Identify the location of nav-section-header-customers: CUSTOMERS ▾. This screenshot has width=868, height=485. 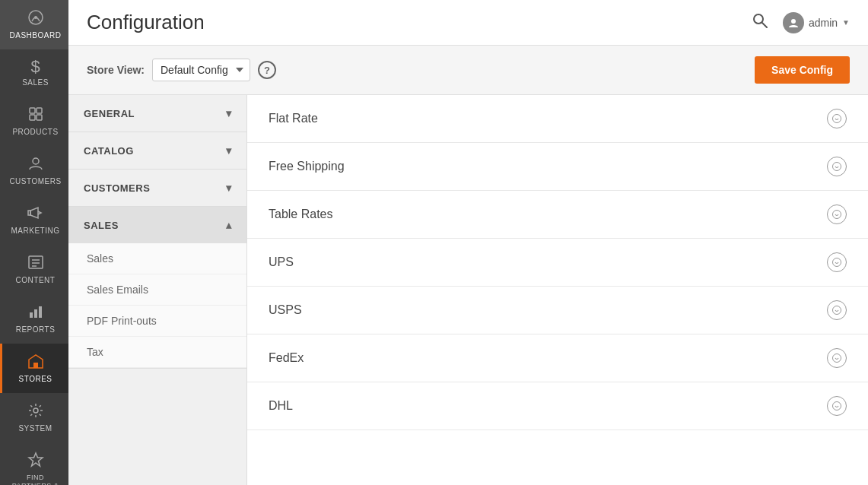
(157, 188).